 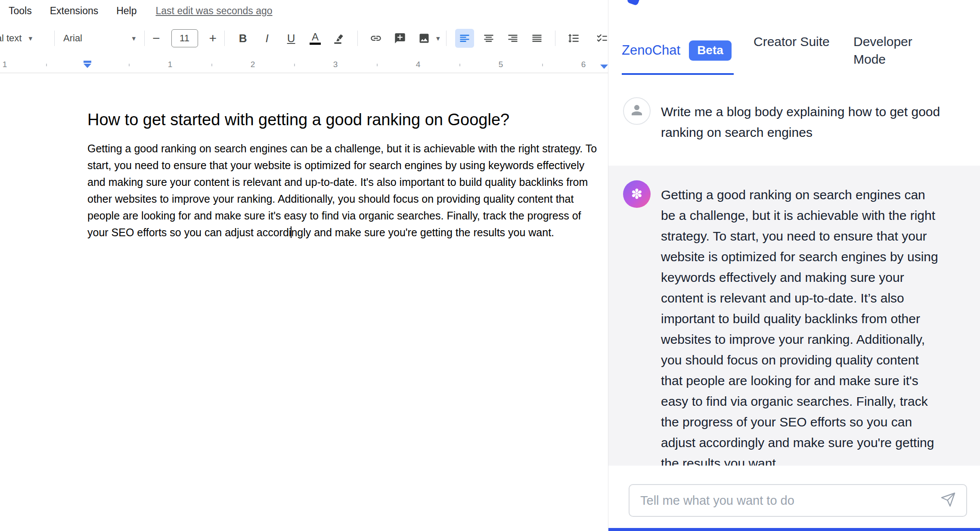 What do you see at coordinates (792, 41) in the screenshot?
I see `tab-creator-suite: Creator Suite` at bounding box center [792, 41].